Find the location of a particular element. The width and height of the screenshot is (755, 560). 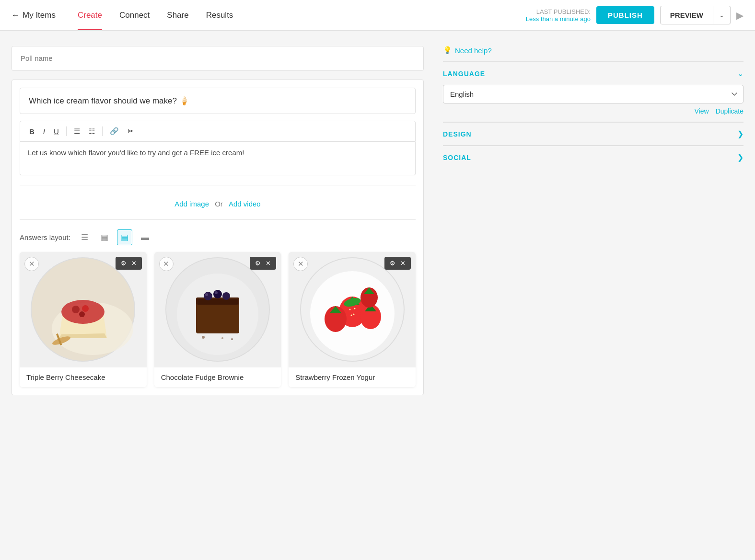

add-image-link: Add image is located at coordinates (192, 204).